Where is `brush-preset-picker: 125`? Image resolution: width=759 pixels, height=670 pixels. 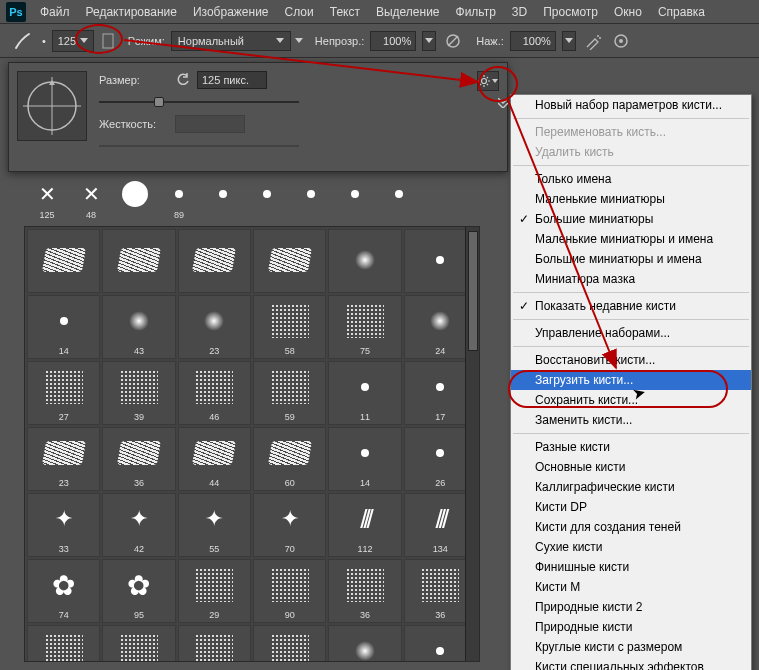
brush-preset-picker: 125 is located at coordinates (73, 41).